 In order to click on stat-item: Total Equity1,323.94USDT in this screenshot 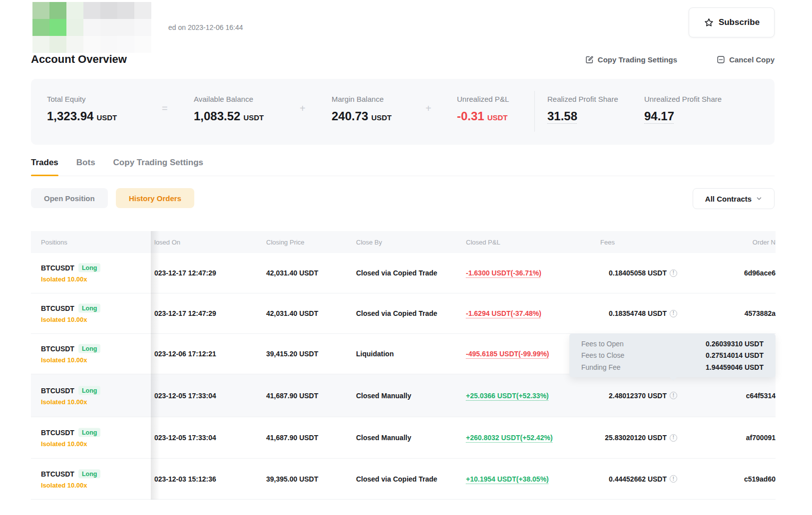, I will do `click(82, 101)`.